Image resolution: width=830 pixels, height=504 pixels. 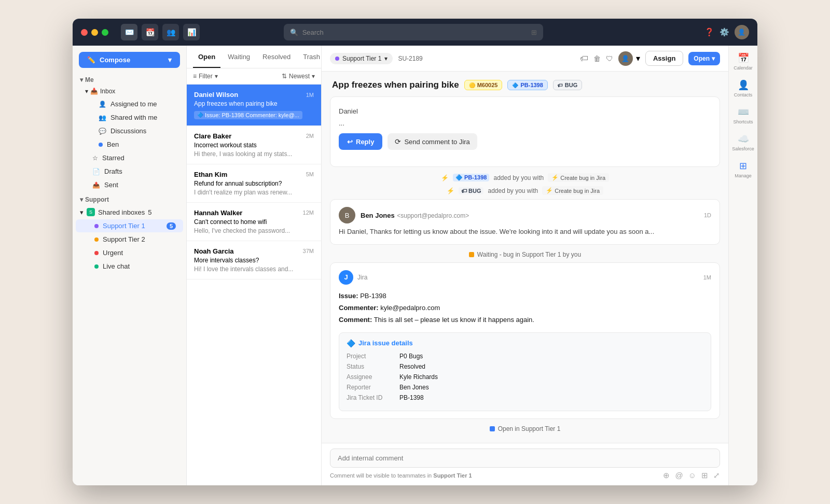 What do you see at coordinates (525, 59) in the screenshot?
I see `content-header: Support Tier 1 ▾ SU-2189 🏷 🗑 🛡 👤 ▾ Assig…` at bounding box center [525, 59].